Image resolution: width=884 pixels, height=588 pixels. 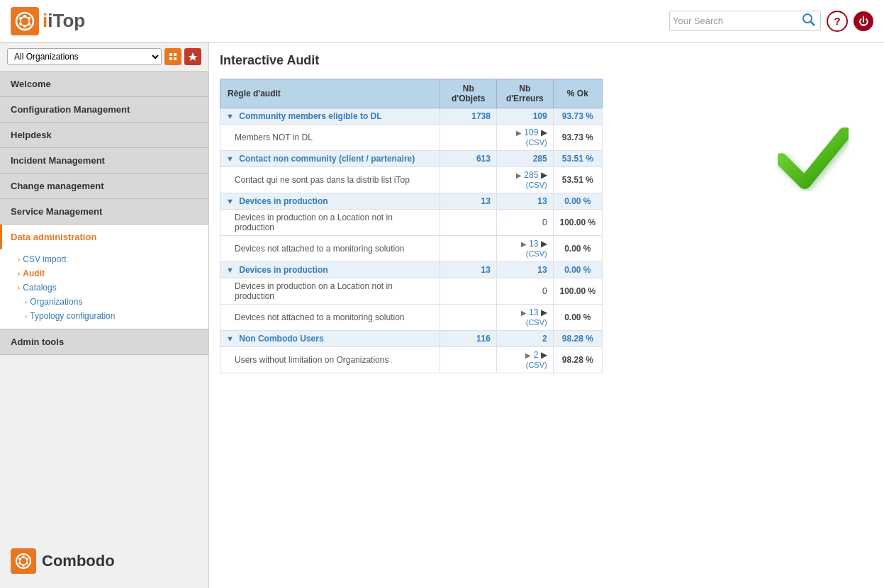 What do you see at coordinates (310, 116) in the screenshot?
I see `group1-label: Community members eligible to DL` at bounding box center [310, 116].